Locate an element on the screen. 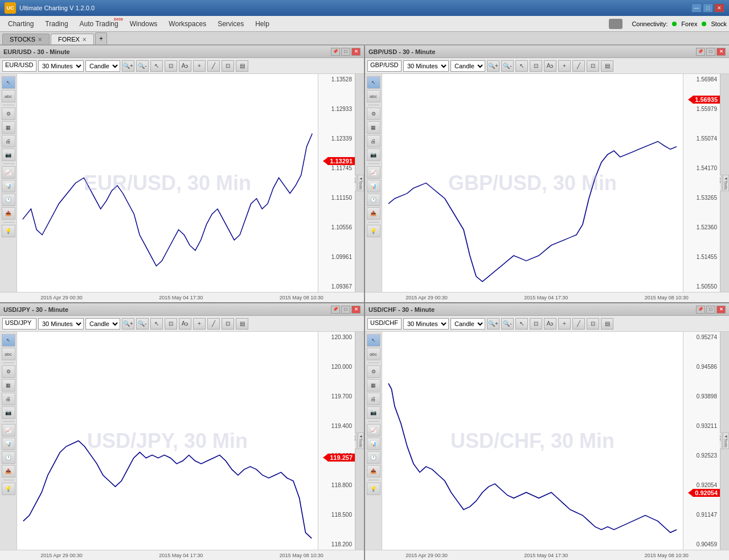 The height and width of the screenshot is (560, 729). menu-services: Services is located at coordinates (231, 24).